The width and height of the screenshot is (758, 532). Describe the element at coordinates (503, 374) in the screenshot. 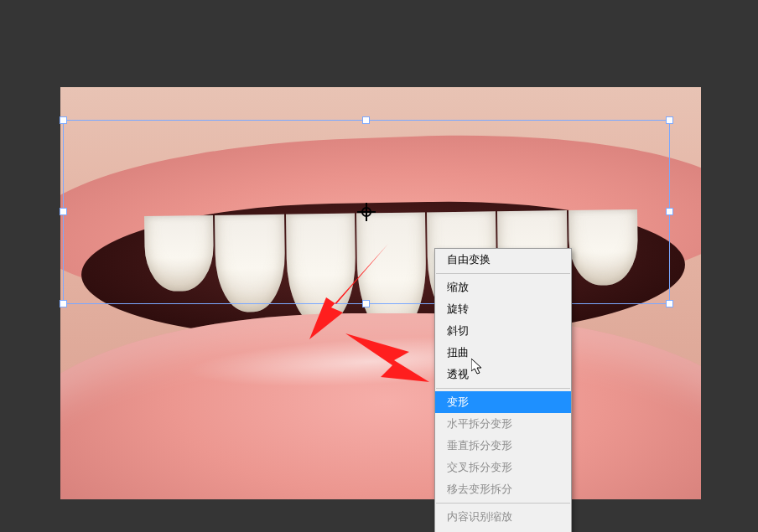

I see `menu-item-perspective: 透视` at that location.